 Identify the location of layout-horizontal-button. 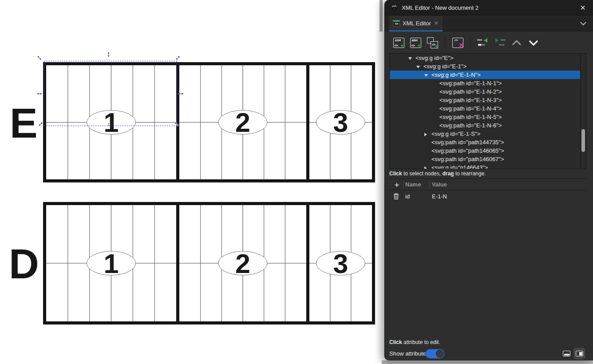
(566, 353).